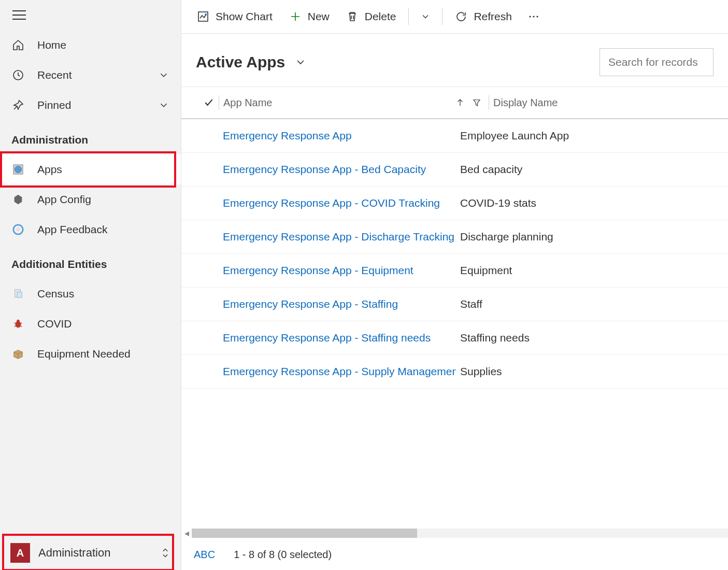  I want to click on select-all-checkbox, so click(203, 103).